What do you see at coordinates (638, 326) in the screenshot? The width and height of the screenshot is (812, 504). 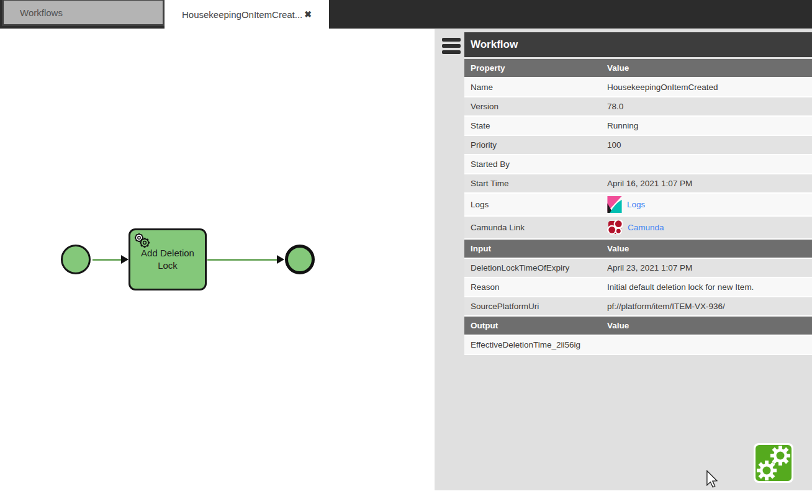 I see `output-header-row: Output Value` at bounding box center [638, 326].